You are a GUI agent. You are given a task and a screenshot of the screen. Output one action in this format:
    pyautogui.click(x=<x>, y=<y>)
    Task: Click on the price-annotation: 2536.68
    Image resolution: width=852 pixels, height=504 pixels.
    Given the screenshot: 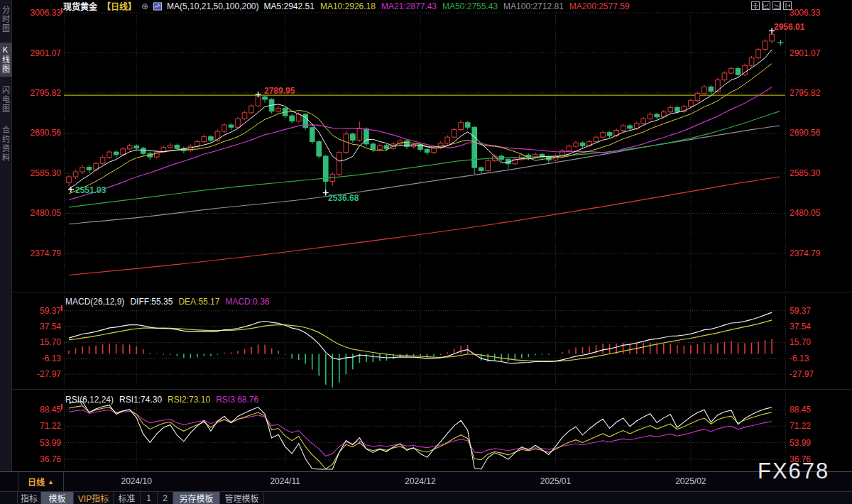 What is the action you would take?
    pyautogui.click(x=344, y=198)
    